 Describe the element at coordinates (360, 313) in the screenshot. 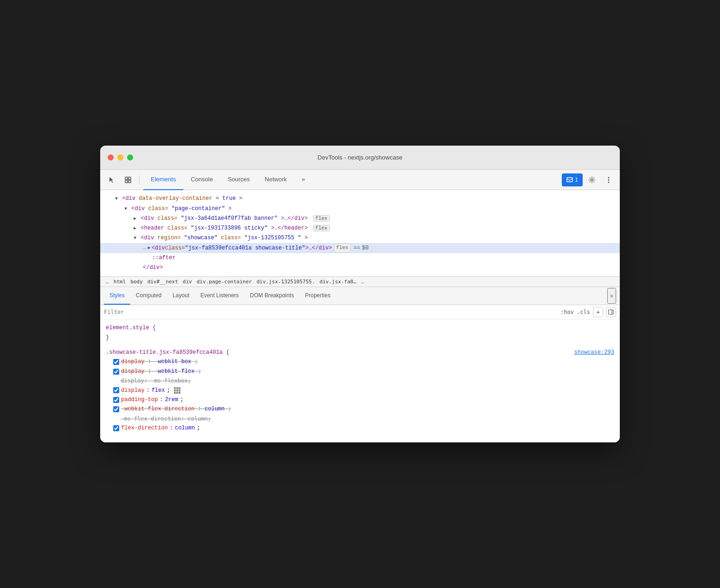

I see `filter-bar: :hov .cls +` at that location.